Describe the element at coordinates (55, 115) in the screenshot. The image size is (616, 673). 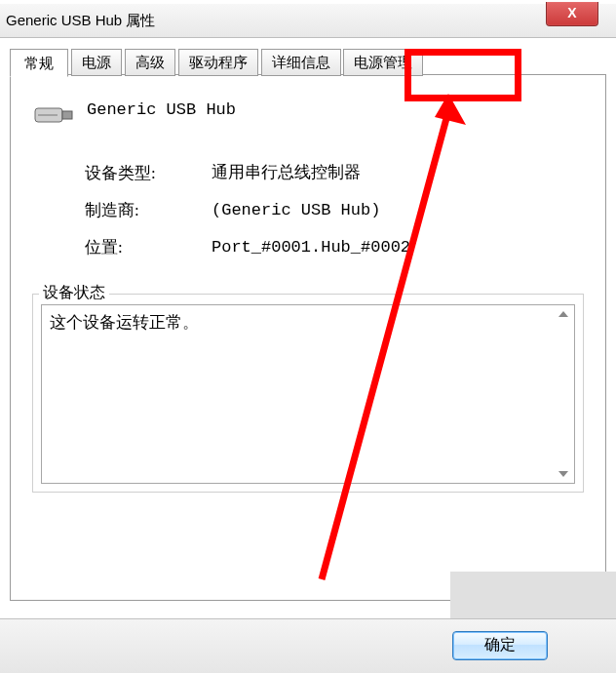
I see `usb-hub-icon` at that location.